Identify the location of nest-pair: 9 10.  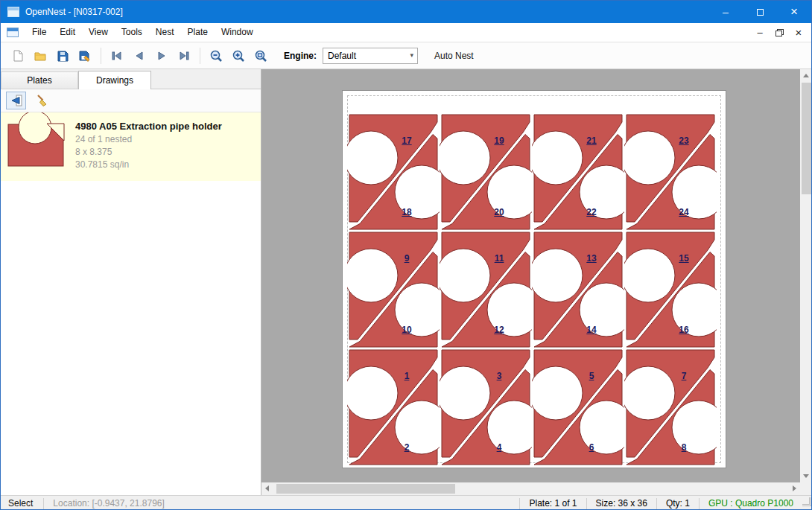
(393, 290).